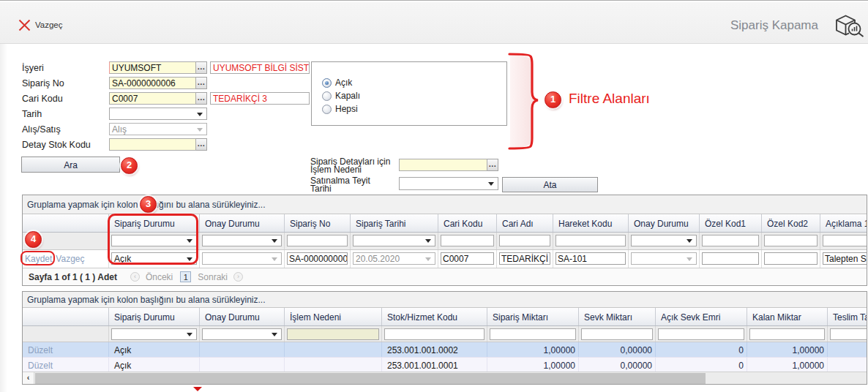  What do you see at coordinates (340, 109) in the screenshot?
I see `radio-hepsi: Hepsi` at bounding box center [340, 109].